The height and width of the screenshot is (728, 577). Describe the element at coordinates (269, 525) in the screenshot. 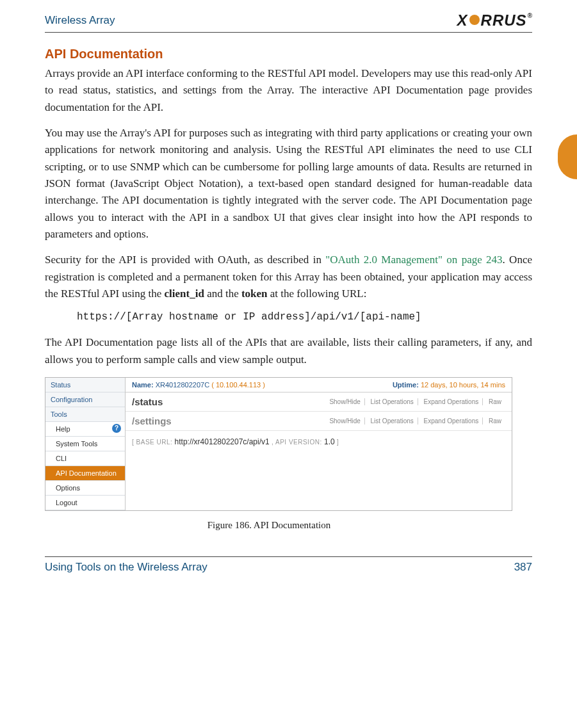

I see `figure-caption: Figure 186. API Documentation` at that location.